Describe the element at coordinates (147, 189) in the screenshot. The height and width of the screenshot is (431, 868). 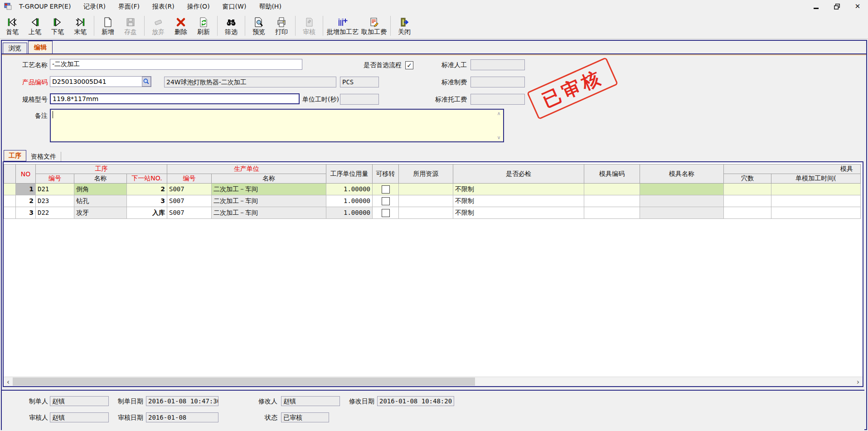
I see `cell-next-station: 2` at that location.